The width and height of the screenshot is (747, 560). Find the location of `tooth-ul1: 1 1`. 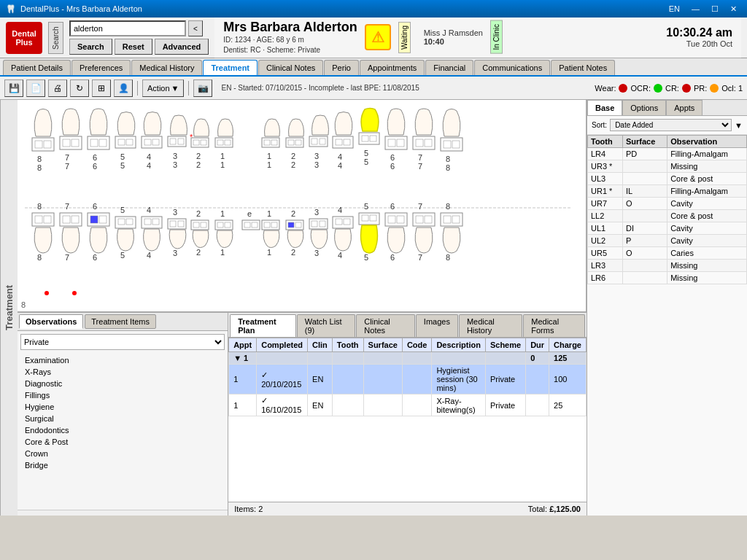

tooth-ul1: 1 1 is located at coordinates (271, 144).